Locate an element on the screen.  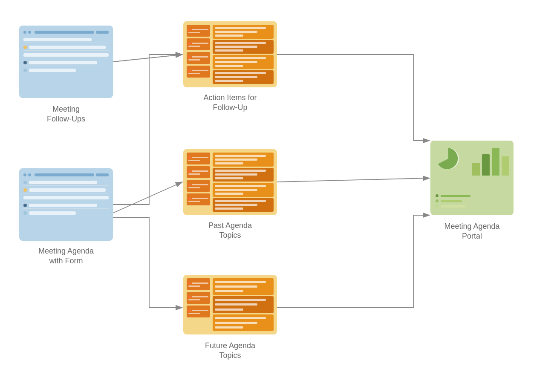
db-block2 is located at coordinates (199, 44).